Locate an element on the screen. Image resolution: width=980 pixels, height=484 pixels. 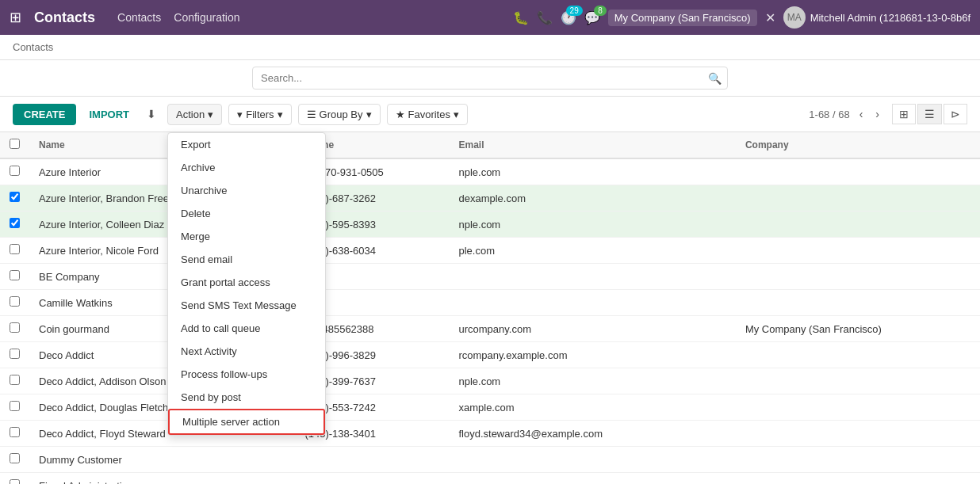
filters-label: Filters is located at coordinates (260, 114).